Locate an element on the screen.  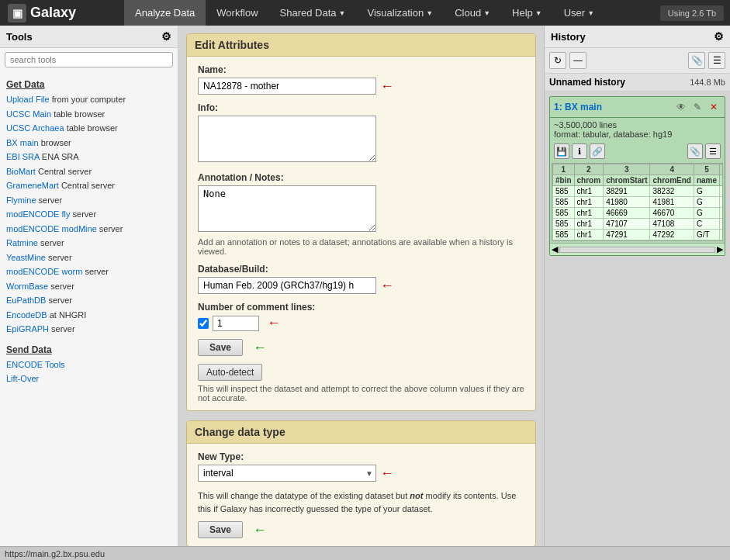
nav-workflow: Workflow is located at coordinates (237, 12).